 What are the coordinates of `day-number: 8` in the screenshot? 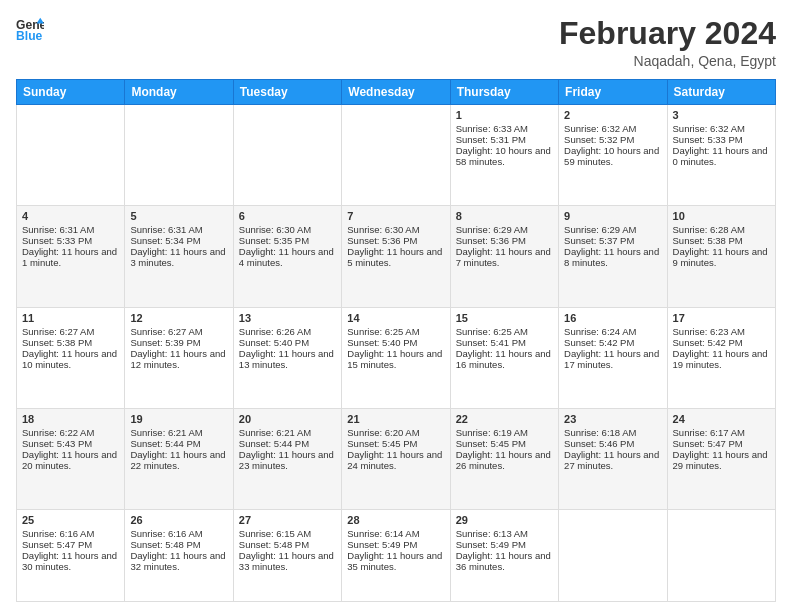 It's located at (504, 216).